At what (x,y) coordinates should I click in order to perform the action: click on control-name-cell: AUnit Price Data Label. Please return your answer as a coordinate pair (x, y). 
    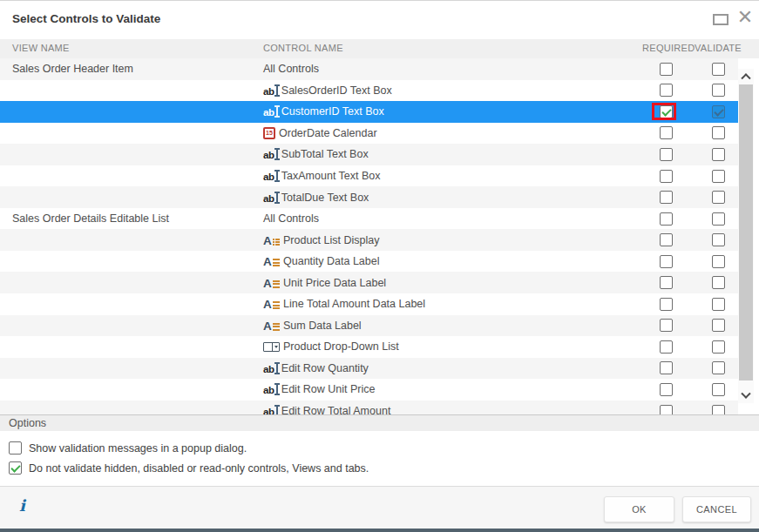
    Looking at the image, I should click on (324, 282).